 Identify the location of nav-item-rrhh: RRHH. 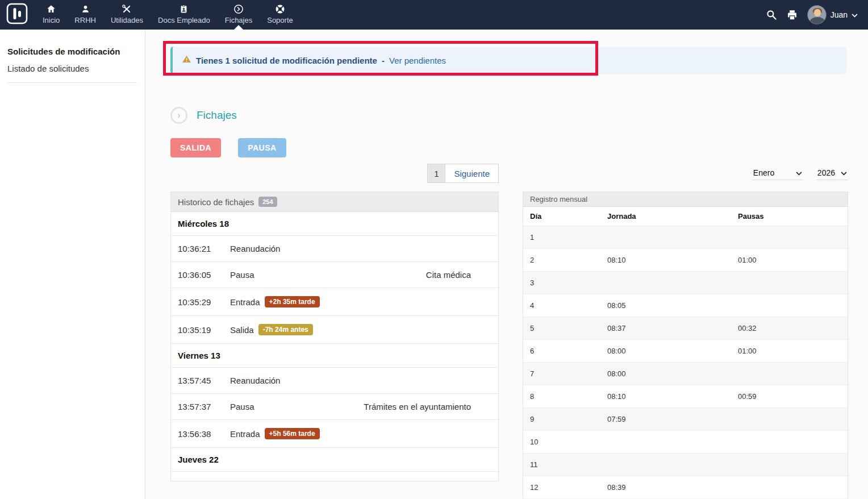
(85, 15).